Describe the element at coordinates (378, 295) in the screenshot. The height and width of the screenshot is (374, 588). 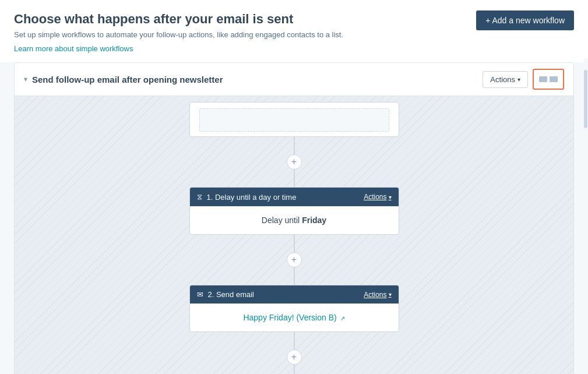
I see `send-email-node-actions-button: Actions ▾` at that location.